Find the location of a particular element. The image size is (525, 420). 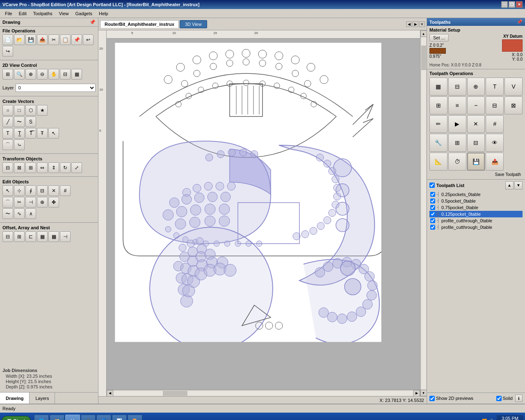

unroll-btn: ⊣ is located at coordinates (65, 237).